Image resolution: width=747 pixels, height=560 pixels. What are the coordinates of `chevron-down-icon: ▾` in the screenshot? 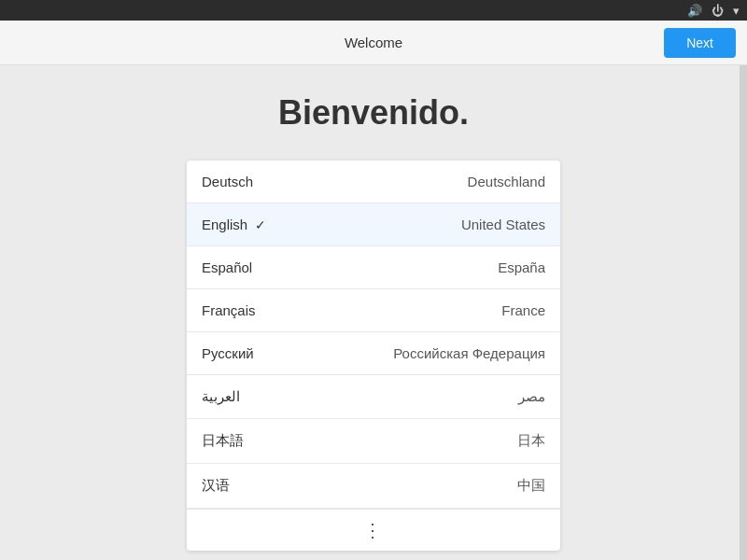 It's located at (736, 11).